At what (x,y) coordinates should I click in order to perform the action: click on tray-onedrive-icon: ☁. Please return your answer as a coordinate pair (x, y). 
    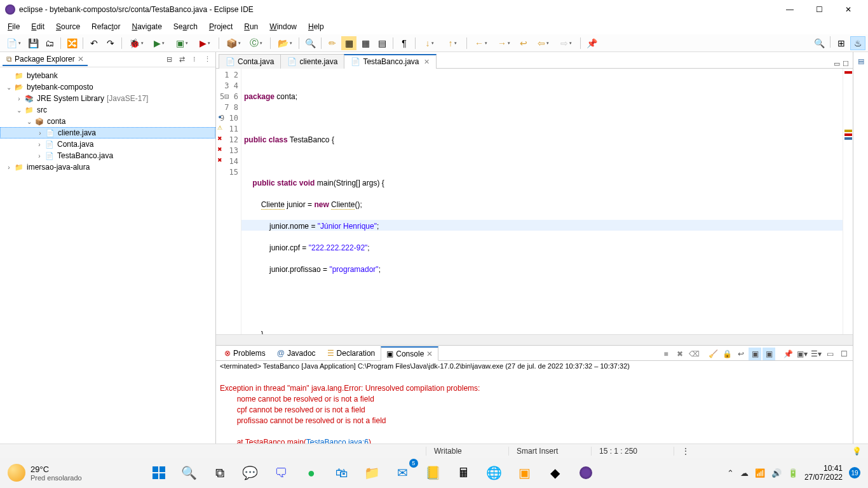
    Looking at the image, I should click on (745, 473).